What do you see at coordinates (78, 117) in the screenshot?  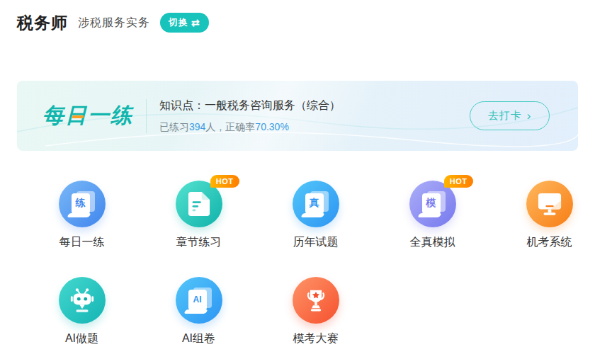 I see `title-orange-accent` at bounding box center [78, 117].